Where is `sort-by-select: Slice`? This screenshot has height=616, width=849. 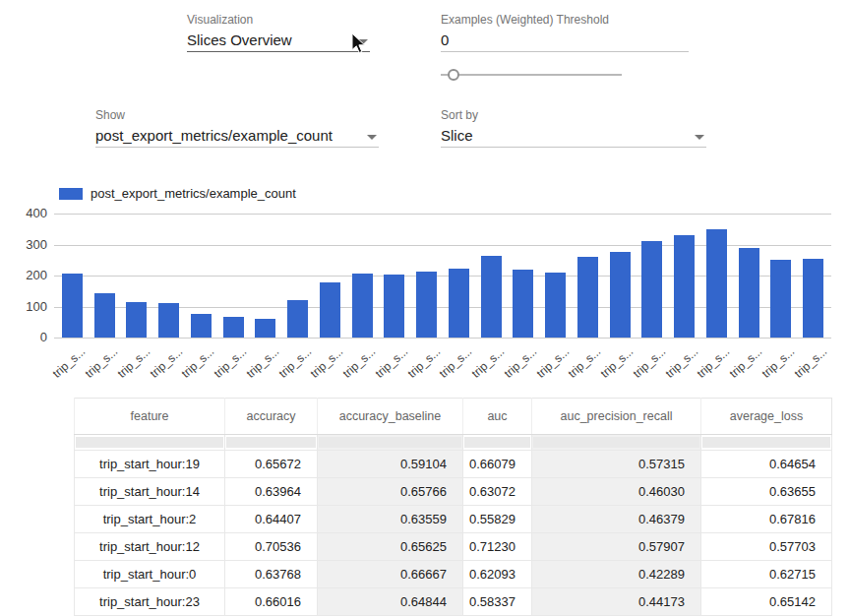
sort-by-select: Slice is located at coordinates (574, 137).